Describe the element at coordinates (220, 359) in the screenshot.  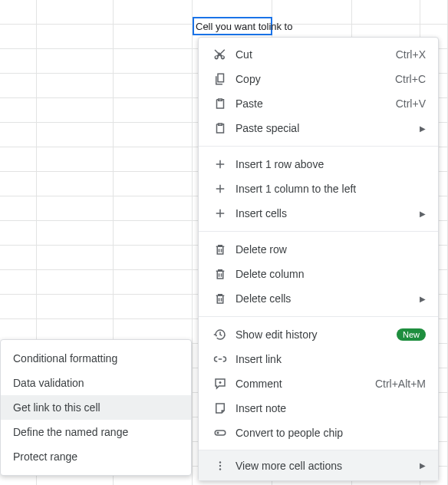
I see `link-icon` at that location.